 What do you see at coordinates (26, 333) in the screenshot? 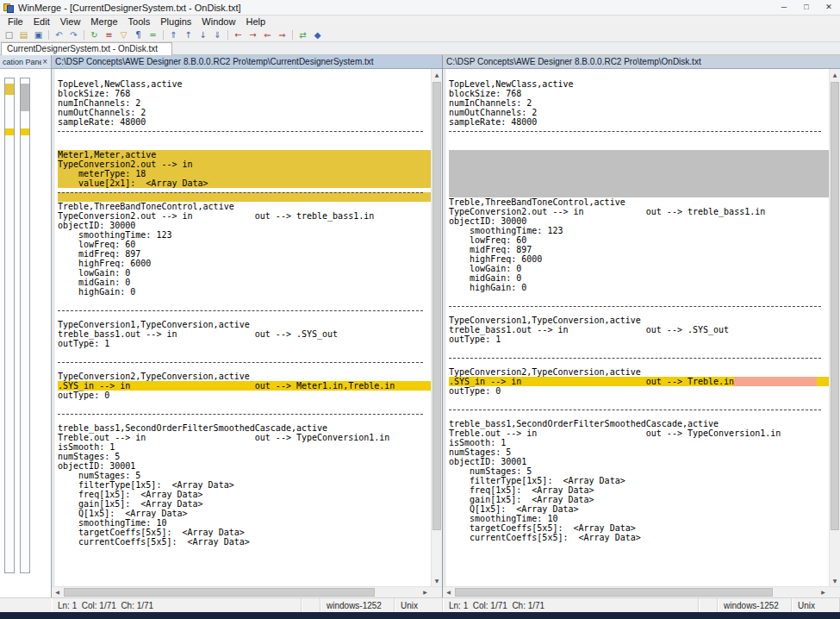
I see `location-map` at bounding box center [26, 333].